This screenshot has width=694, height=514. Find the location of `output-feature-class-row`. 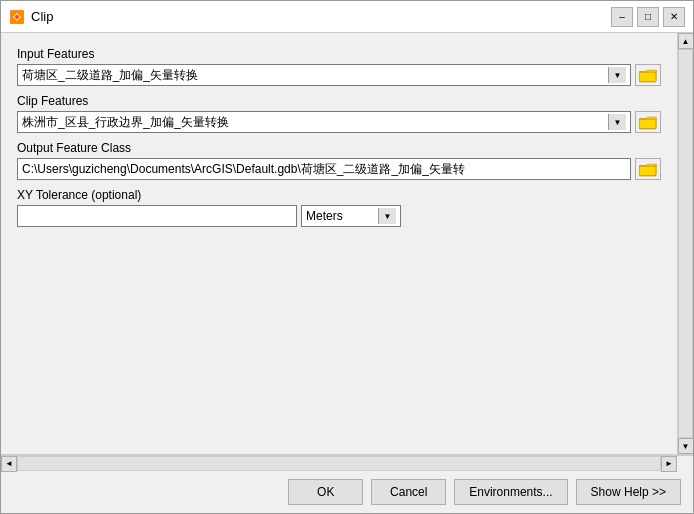

output-feature-class-row is located at coordinates (339, 169).